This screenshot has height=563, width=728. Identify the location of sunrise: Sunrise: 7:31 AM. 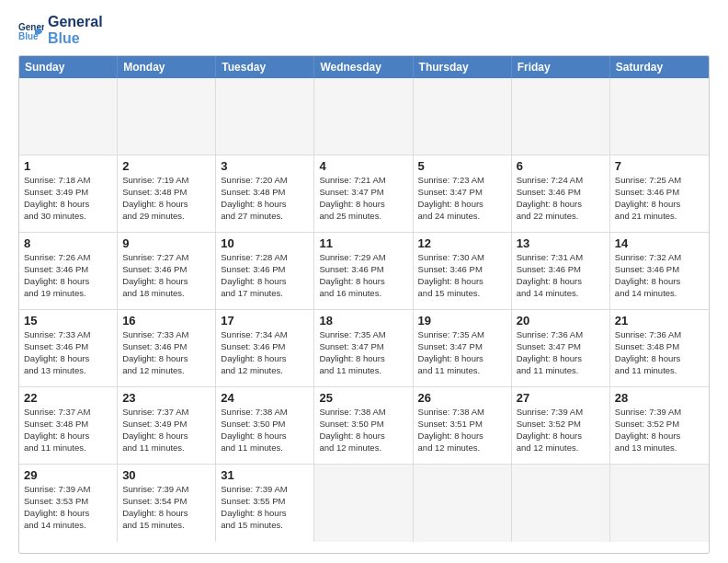
(561, 258).